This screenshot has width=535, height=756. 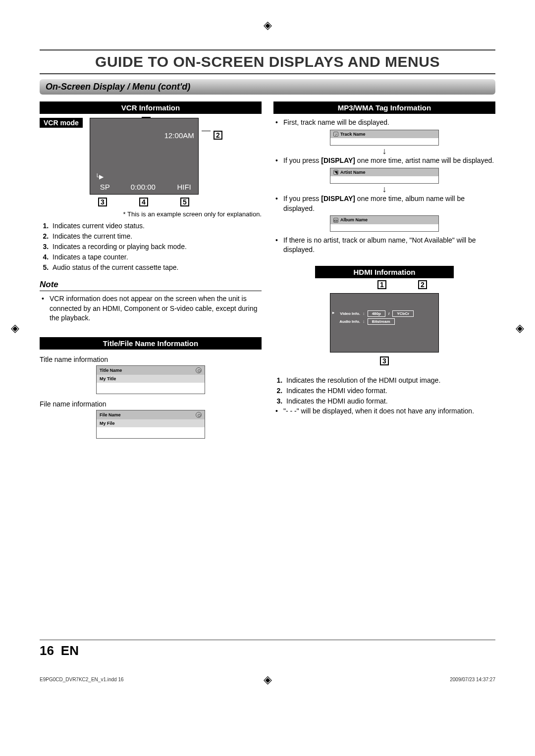 I want to click on album-name-box: ▭Album Name, so click(x=384, y=224).